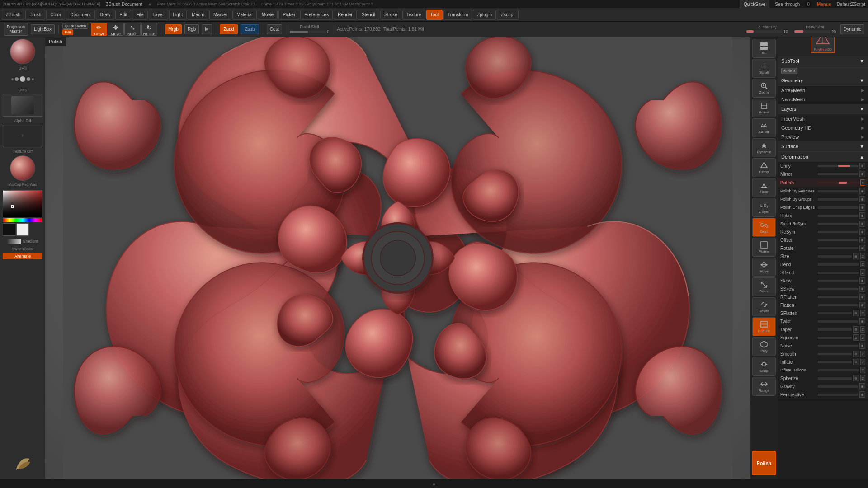  Describe the element at coordinates (863, 272) in the screenshot. I see `sbend-btn: Z` at that location.